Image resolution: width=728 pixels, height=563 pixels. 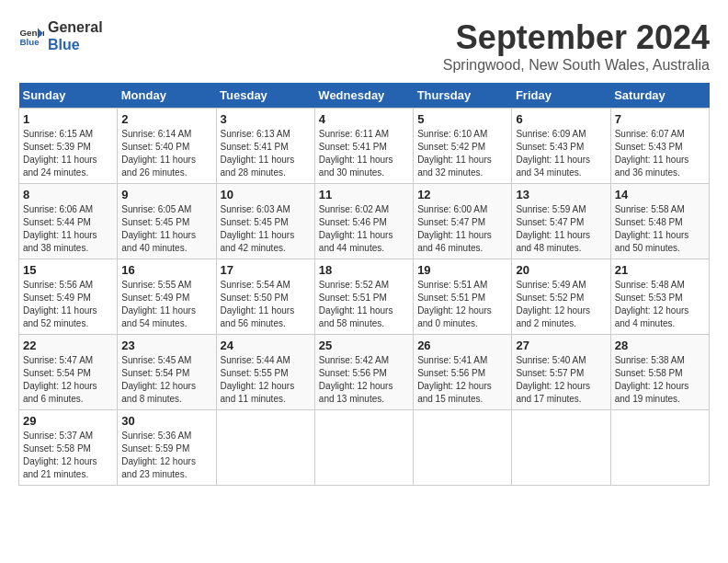 What do you see at coordinates (68, 195) in the screenshot?
I see `day-number: 8` at bounding box center [68, 195].